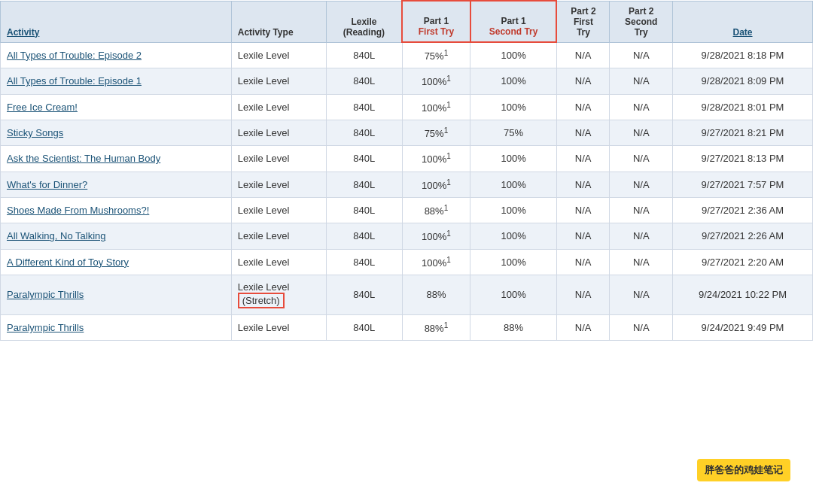  Describe the element at coordinates (116, 159) in the screenshot. I see `activity-cell: Ask the Scientist: The Human Body` at that location.